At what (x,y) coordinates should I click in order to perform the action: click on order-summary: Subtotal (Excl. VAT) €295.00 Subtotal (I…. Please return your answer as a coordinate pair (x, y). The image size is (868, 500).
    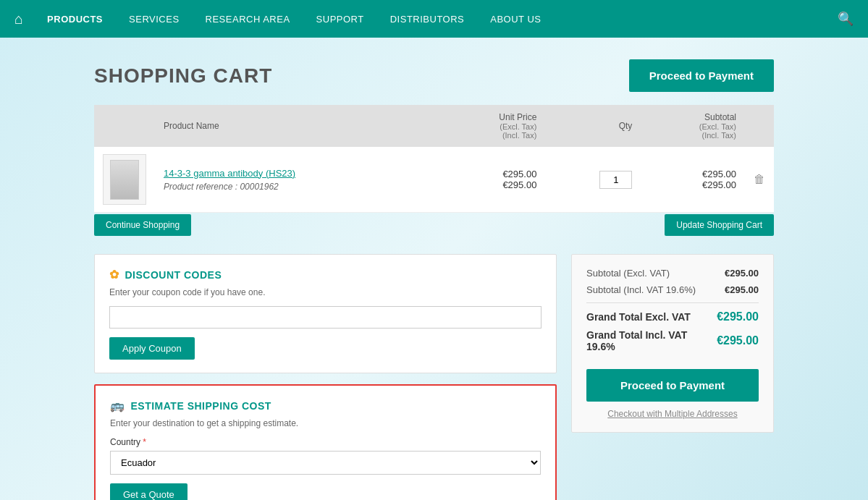
    Looking at the image, I should click on (673, 343).